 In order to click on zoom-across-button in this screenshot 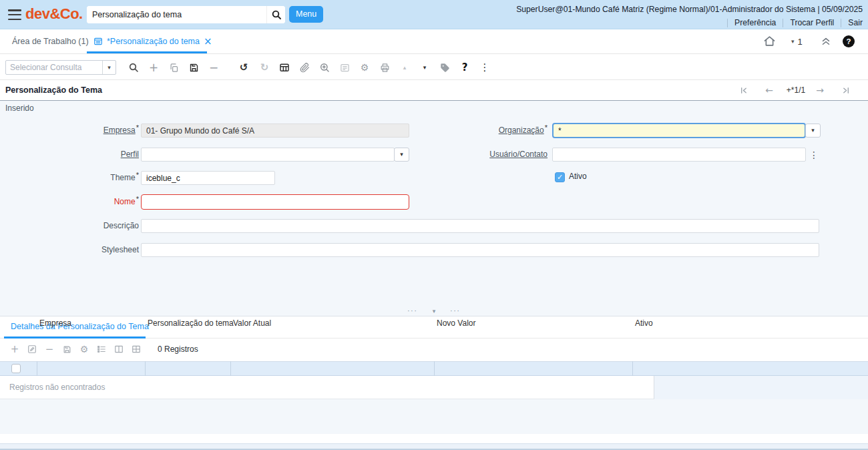, I will do `click(324, 67)`.